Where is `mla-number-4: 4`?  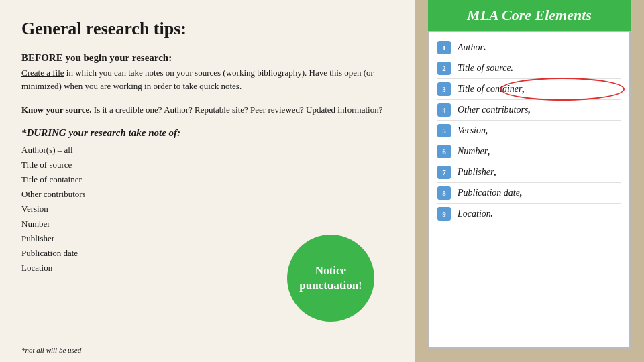
mla-number-4: 4 is located at coordinates (444, 110).